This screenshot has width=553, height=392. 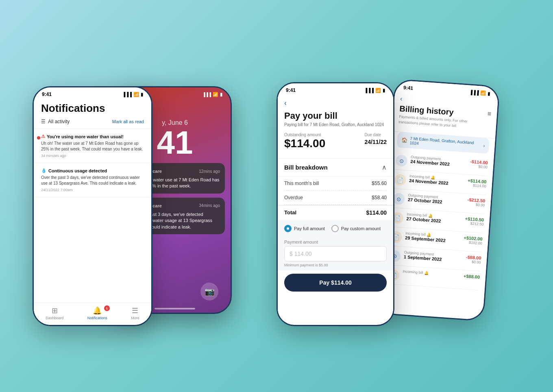 What do you see at coordinates (335, 265) in the screenshot?
I see `min-payment-note: Minimum payment is $5.00` at bounding box center [335, 265].